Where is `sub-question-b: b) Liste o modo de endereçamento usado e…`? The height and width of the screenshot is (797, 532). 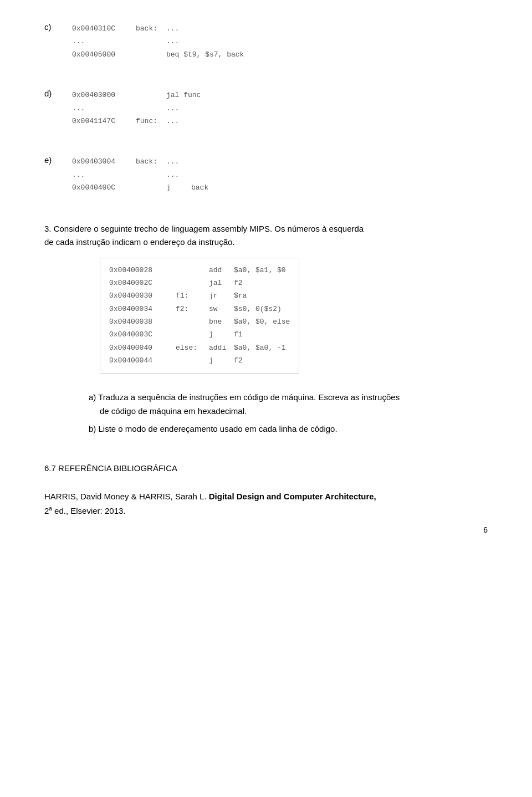 sub-question-b: b) Liste o modo de endereçamento usado e… is located at coordinates (288, 429).